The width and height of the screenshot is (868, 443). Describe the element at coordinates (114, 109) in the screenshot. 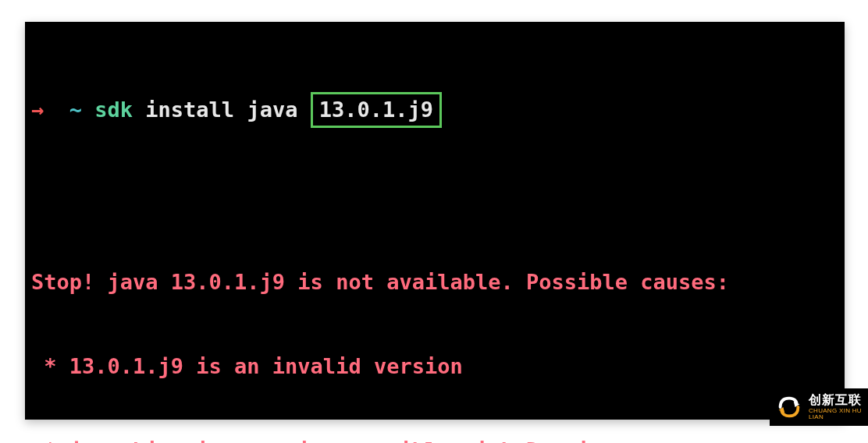

I see `command-sdk: sdk` at that location.